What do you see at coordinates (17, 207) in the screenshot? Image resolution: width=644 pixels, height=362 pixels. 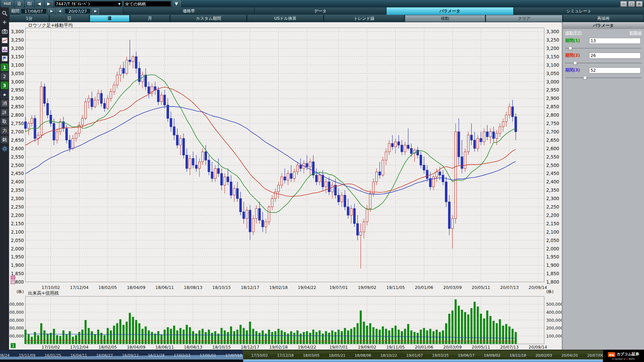 I see `svg-text: 2,250` at bounding box center [17, 207].